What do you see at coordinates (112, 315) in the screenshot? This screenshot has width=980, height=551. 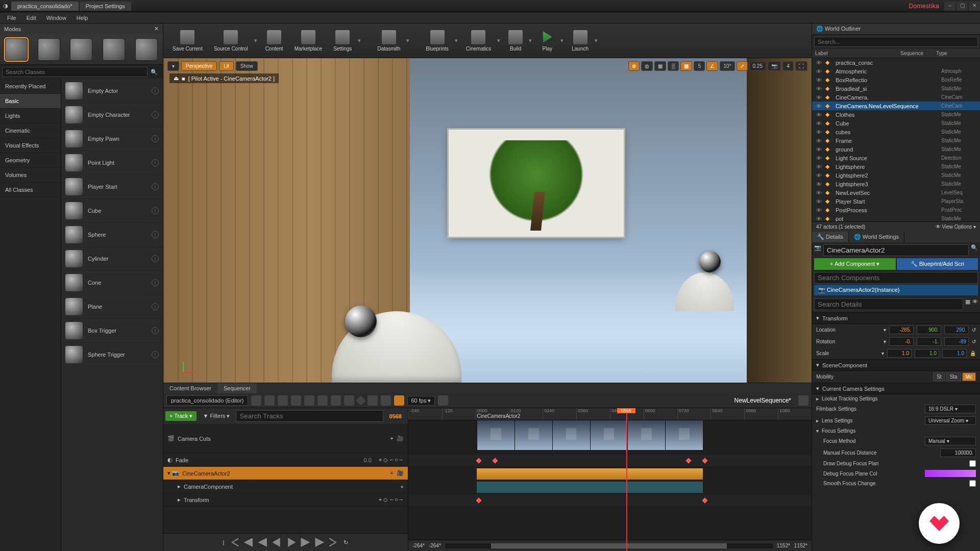 I see `actor-list: Empty Actori Empty Characteri Empty Pawn…` at bounding box center [112, 315].